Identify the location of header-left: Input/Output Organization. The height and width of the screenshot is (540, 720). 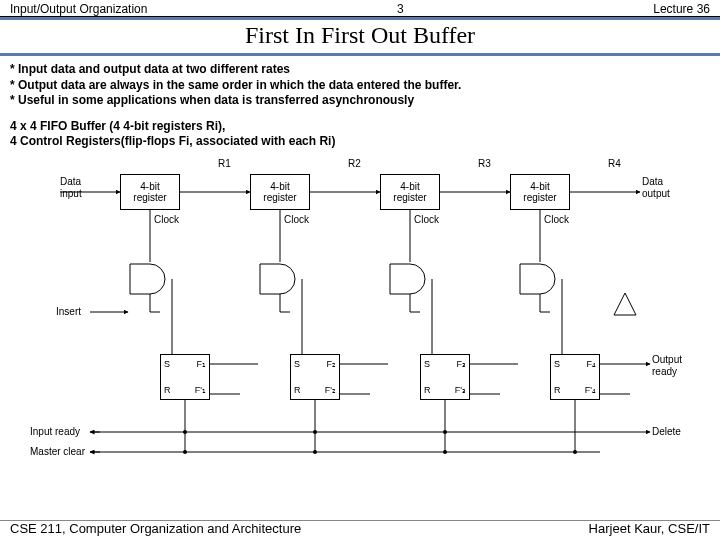
(78, 9).